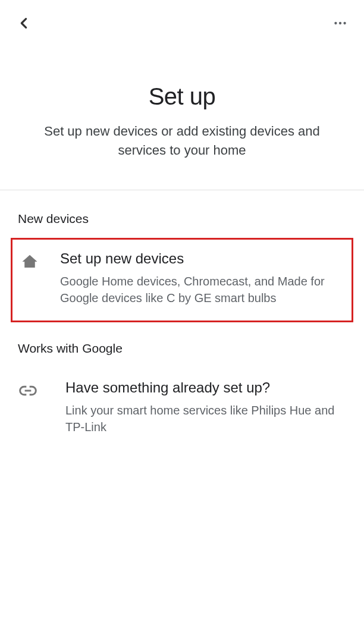  Describe the element at coordinates (182, 96) in the screenshot. I see `page-title: Set up` at that location.